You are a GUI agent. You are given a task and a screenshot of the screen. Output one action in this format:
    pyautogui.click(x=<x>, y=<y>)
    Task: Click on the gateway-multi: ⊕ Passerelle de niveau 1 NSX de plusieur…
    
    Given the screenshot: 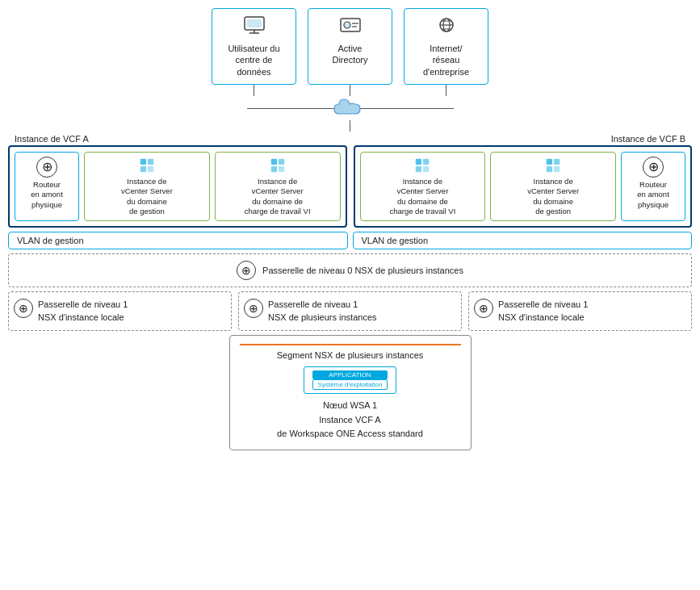 What is the action you would take?
    pyautogui.click(x=350, y=312)
    